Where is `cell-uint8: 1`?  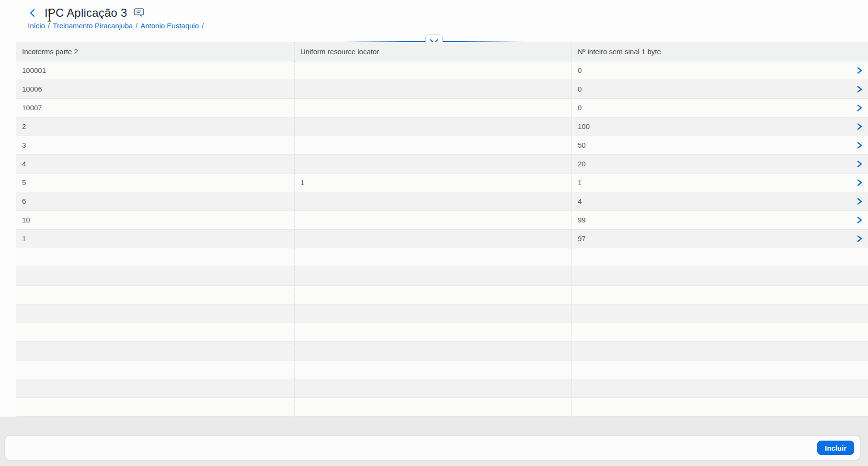 cell-uint8: 1 is located at coordinates (711, 183).